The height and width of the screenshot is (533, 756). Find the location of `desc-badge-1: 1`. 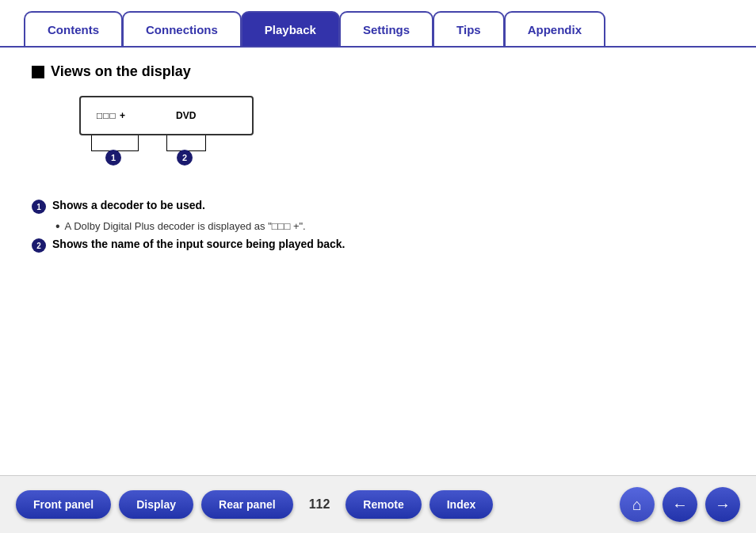

desc-badge-1: 1 is located at coordinates (39, 207).